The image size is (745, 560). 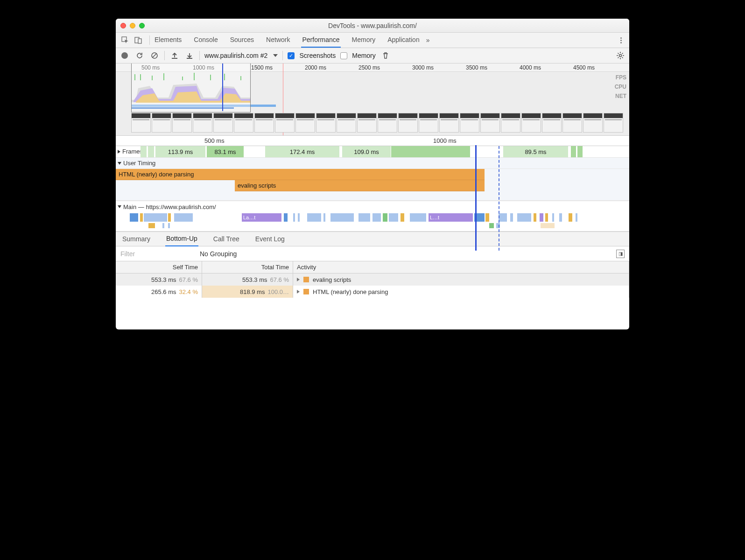 What do you see at coordinates (620, 254) in the screenshot?
I see `toggle-sidebar-icon: ◨` at bounding box center [620, 254].